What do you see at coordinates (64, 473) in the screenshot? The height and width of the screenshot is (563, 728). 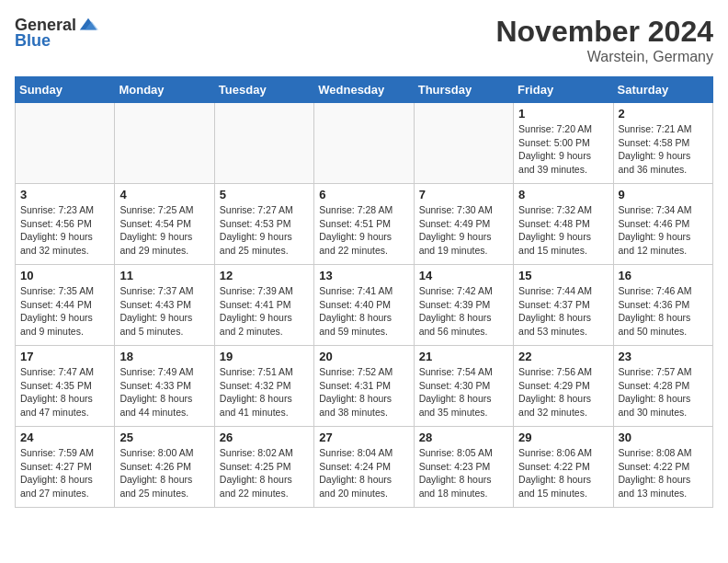 I see `day-info: Sunrise: 7:59 AM Sunset: 4:27 PM Dayligh…` at bounding box center [64, 473].